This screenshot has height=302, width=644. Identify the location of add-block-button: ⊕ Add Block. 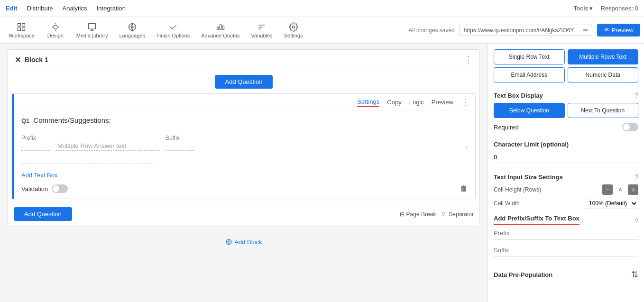
(244, 242).